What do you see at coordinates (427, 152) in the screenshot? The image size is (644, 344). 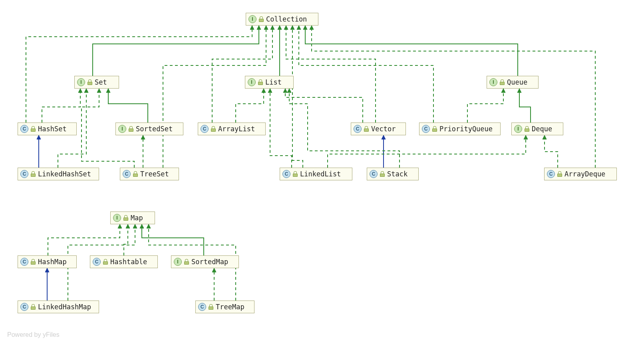 I see `edge-LinkedList-to-Deque` at bounding box center [427, 152].